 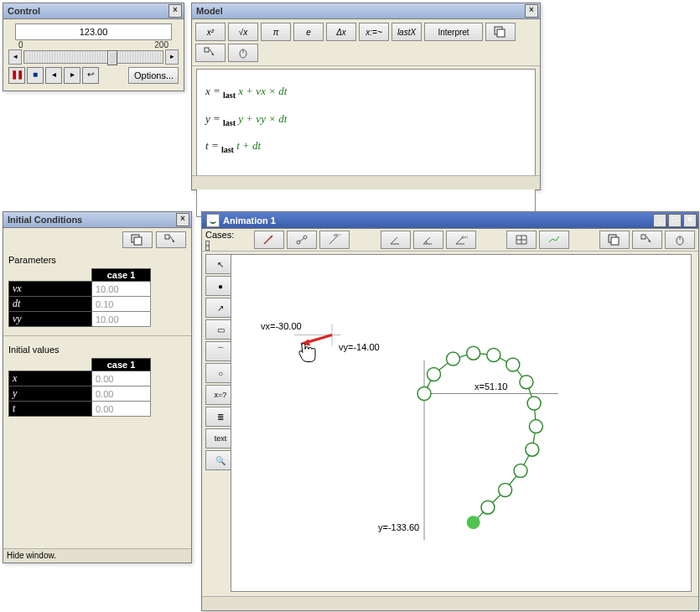 I want to click on pi-button: π, so click(x=276, y=32).